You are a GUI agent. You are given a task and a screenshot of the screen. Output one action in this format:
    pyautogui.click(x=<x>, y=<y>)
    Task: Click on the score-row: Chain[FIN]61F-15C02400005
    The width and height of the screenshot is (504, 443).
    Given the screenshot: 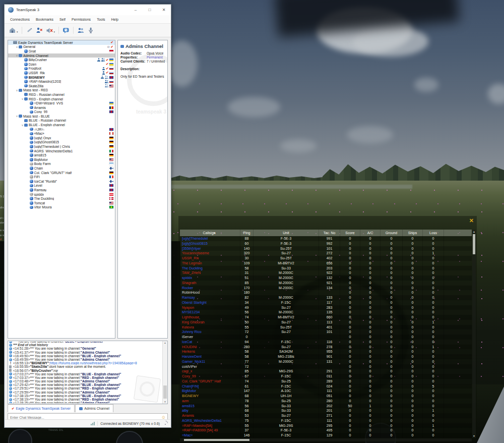 What is the action you would take?
    pyautogui.click(x=326, y=386)
    